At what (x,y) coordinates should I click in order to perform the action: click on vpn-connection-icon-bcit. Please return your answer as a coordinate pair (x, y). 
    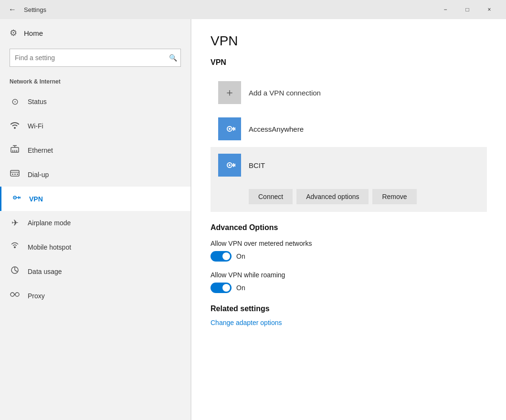
    Looking at the image, I should click on (230, 165).